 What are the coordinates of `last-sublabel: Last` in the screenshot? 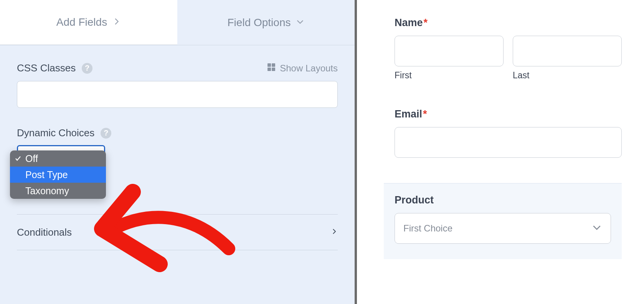 It's located at (567, 75).